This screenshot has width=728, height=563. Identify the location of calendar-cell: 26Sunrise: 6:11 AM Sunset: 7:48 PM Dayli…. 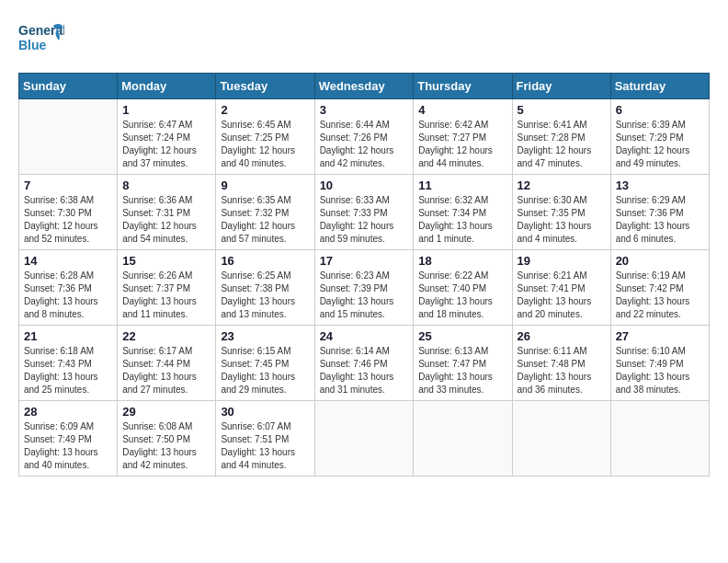
(561, 363).